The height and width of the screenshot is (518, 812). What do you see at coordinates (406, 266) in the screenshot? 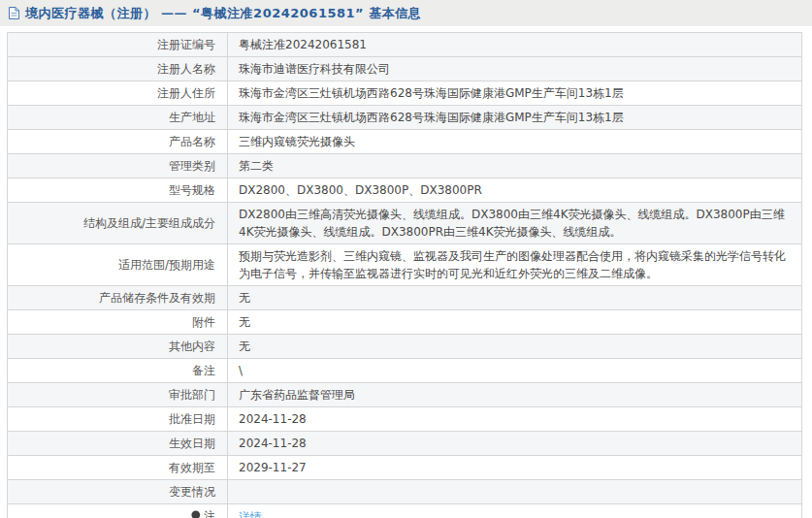
I see `table-row: 适用范围/预期用途 预期与荧光造影剂、三维内窥镜、监视器及我司生产的图像处理器配…` at bounding box center [406, 266].